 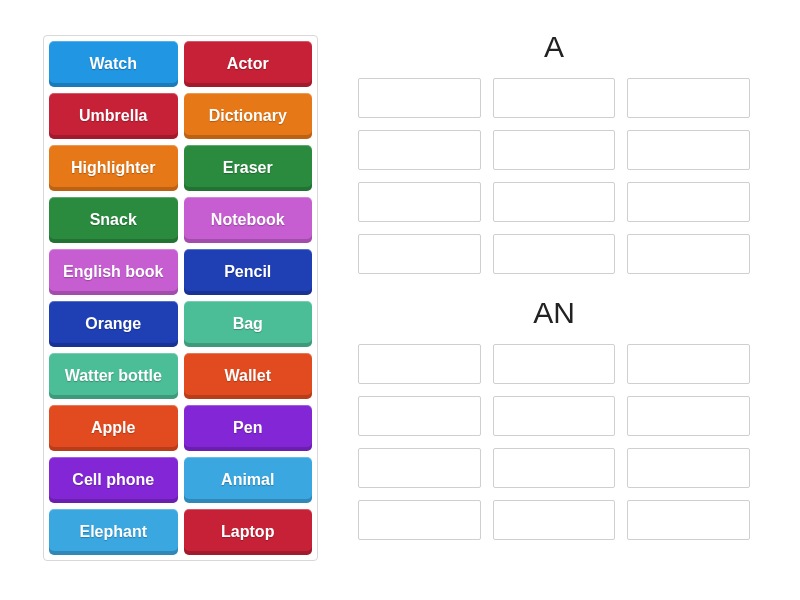 I want to click on draggable-tile: Wallet, so click(x=248, y=376).